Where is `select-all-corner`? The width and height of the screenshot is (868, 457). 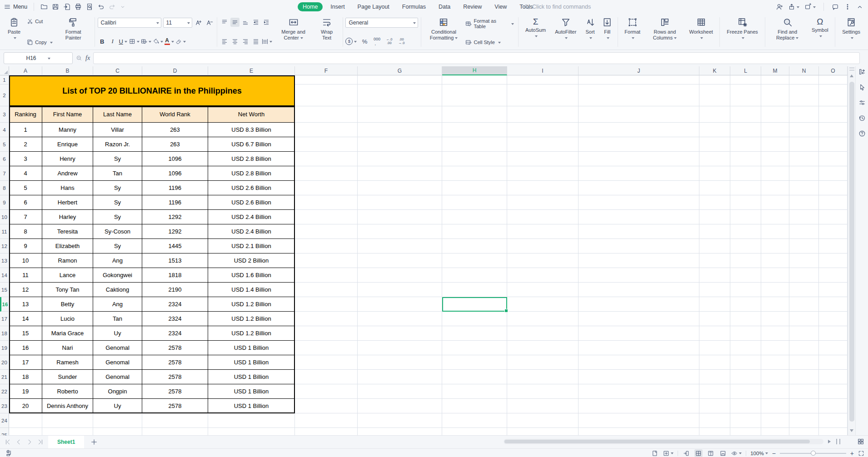 select-all-corner is located at coordinates (5, 71).